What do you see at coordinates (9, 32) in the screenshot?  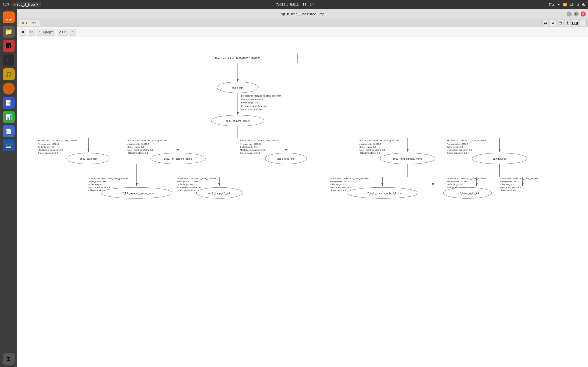 I see `sidebar-item-files: 📁` at bounding box center [9, 32].